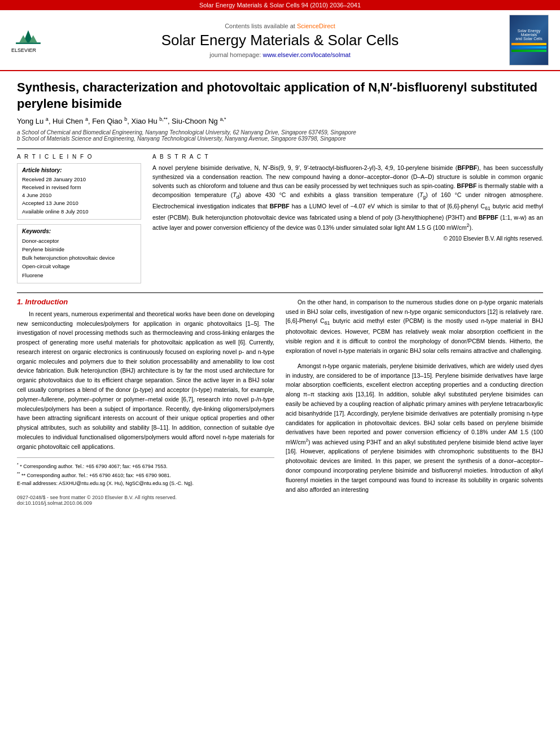 Image resolution: width=560 pixels, height=747 pixels. What do you see at coordinates (280, 41) in the screenshot?
I see `journal-title: Solar Energy Materials & Solar Cells` at bounding box center [280, 41].